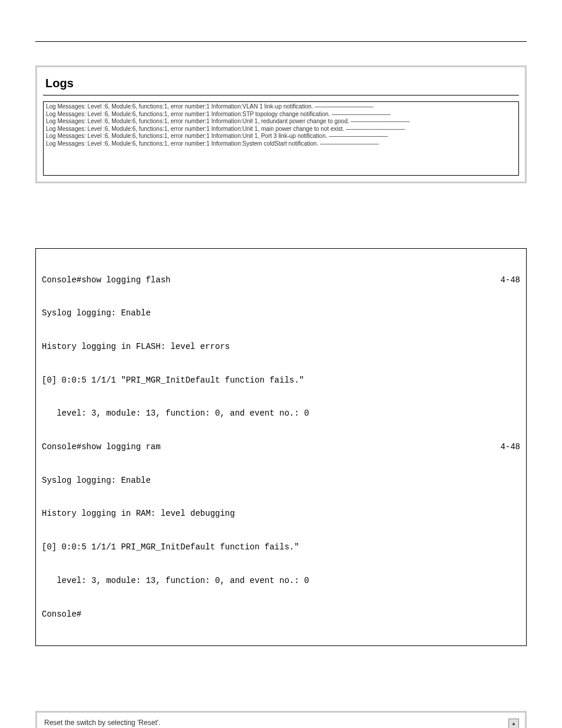 This screenshot has width=562, height=728. What do you see at coordinates (514, 723) in the screenshot?
I see `scroll-up-icon: ▲` at bounding box center [514, 723].